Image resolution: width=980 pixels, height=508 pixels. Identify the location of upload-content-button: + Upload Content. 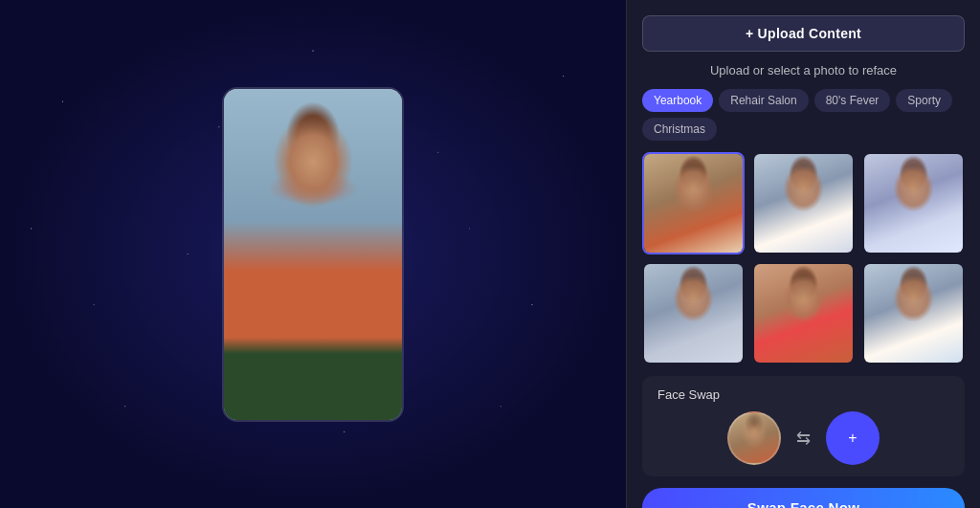
(804, 33).